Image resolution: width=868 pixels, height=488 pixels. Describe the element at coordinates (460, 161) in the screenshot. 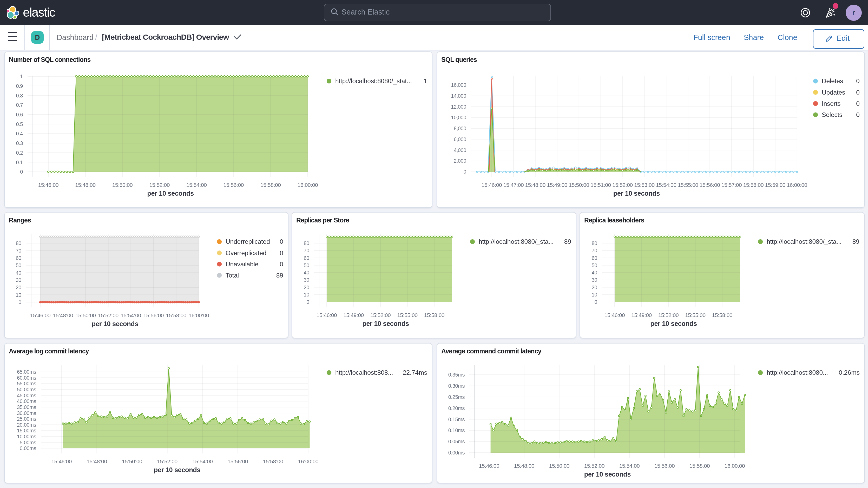

I see `svg-text: 2,000` at that location.